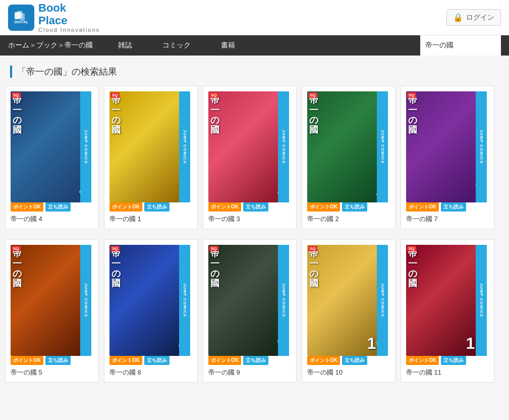 This screenshot has height=420, width=509. I want to click on logo-area: DIGITAL Book Place Cloud Innovations, so click(54, 17).